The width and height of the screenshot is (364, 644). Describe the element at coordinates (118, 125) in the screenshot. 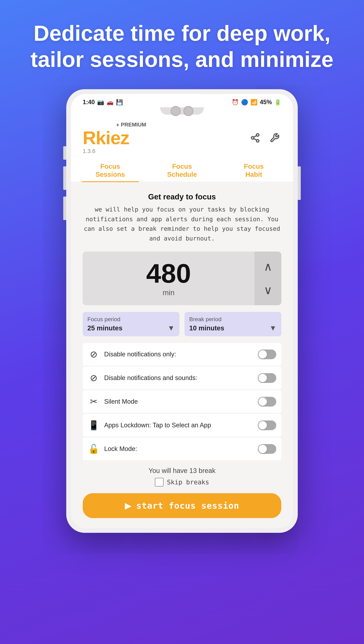

I see `diamond-icon: ♦` at that location.